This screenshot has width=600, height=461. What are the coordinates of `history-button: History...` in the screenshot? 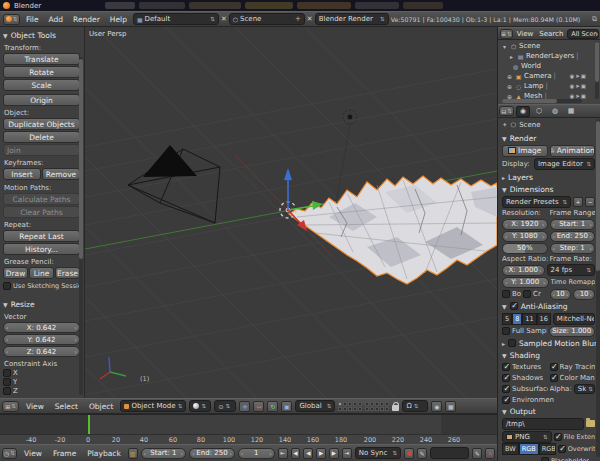 It's located at (42, 249).